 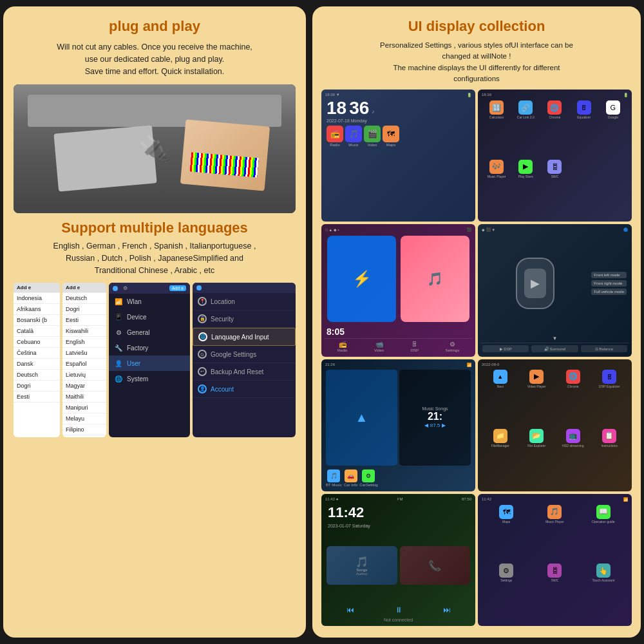 I want to click on swc-icon-8: 🎛, so click(x=554, y=571).